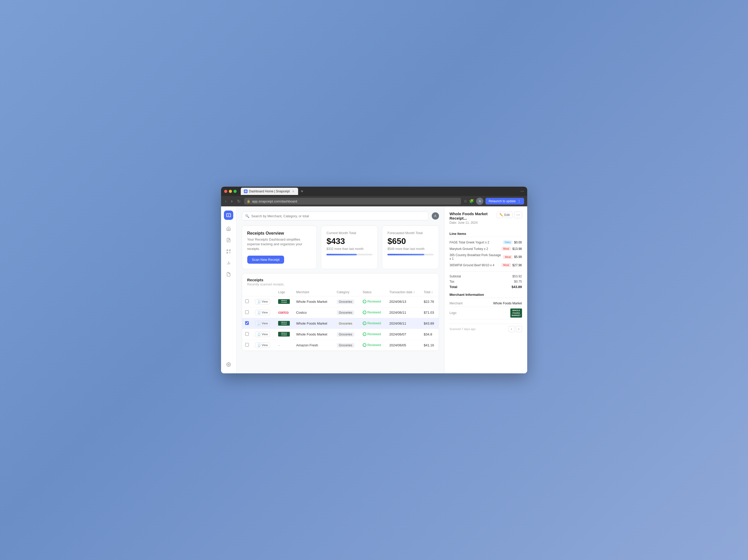 The width and height of the screenshot is (748, 560). What do you see at coordinates (347, 345) in the screenshot?
I see `row-category-cell: Groceries` at bounding box center [347, 345].